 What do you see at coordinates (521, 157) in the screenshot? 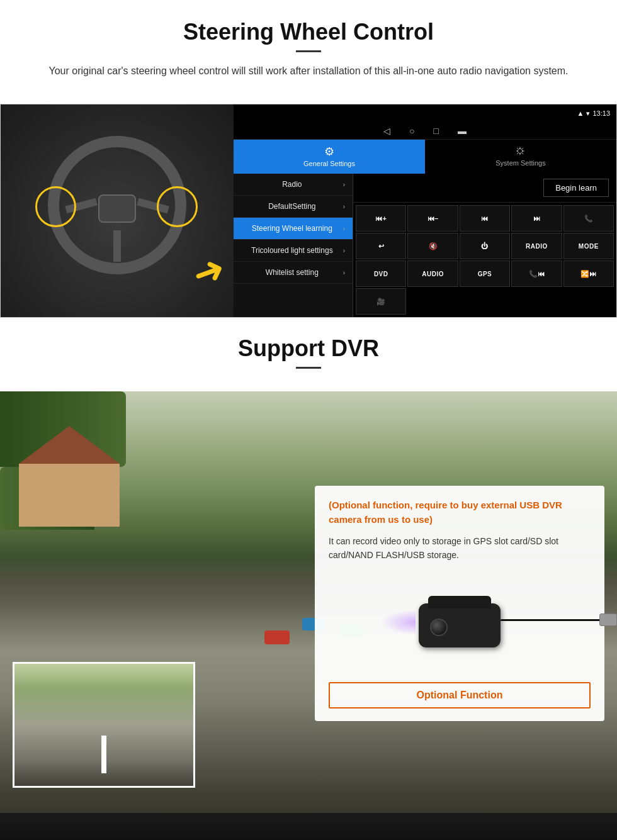
I see `tab-system-settings: ⛭ System Settings` at bounding box center [521, 157].